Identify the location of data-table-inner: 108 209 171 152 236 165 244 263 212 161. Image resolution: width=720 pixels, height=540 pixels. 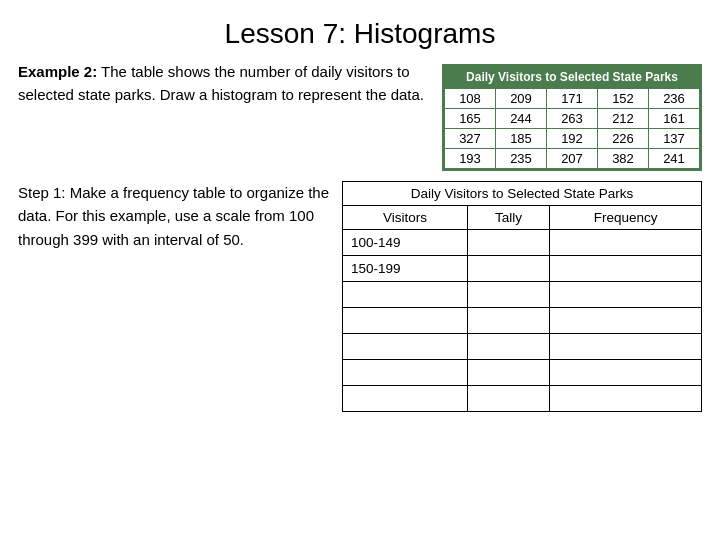
(572, 128).